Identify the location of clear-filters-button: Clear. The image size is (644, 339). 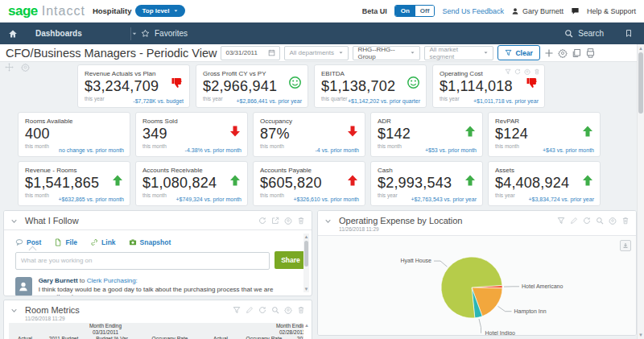
(518, 53).